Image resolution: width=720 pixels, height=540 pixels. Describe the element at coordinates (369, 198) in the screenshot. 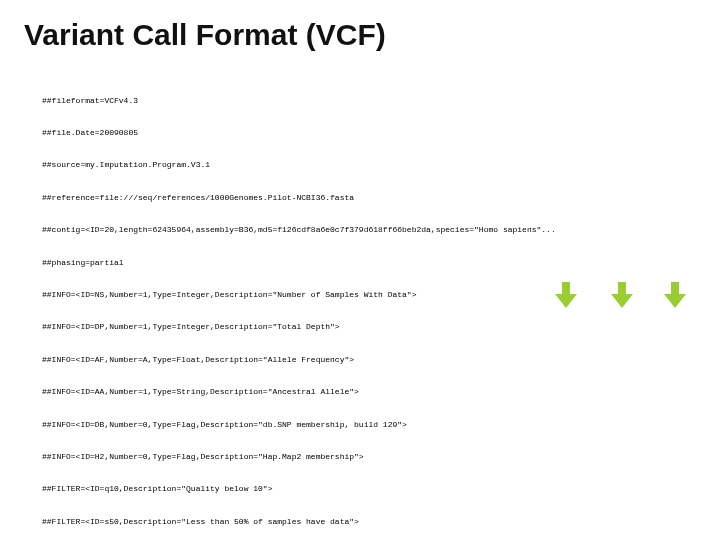

I see `vcf-line: ##reference=file:///seq/references/1000G…` at that location.